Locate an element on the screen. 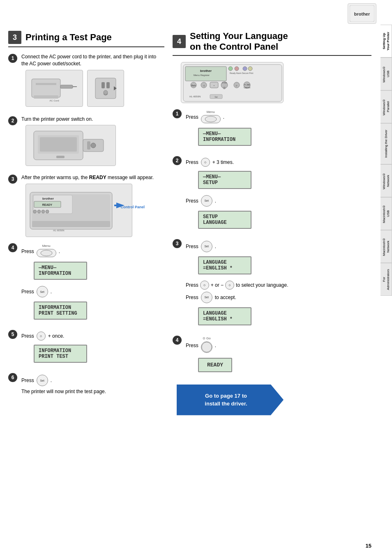 The width and height of the screenshot is (392, 555). section3-step4: 4 Press Menu . is located at coordinates (86, 283).